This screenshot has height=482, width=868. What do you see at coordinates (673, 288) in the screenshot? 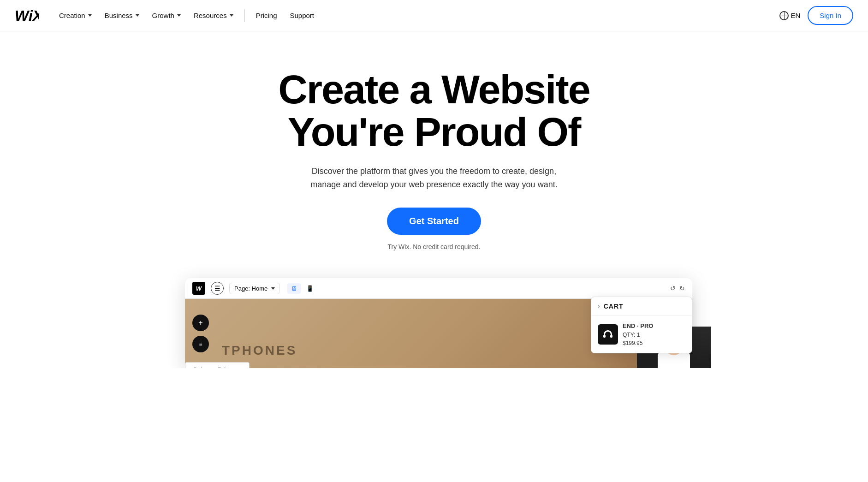
I see `undo-button: ↺` at bounding box center [673, 288].